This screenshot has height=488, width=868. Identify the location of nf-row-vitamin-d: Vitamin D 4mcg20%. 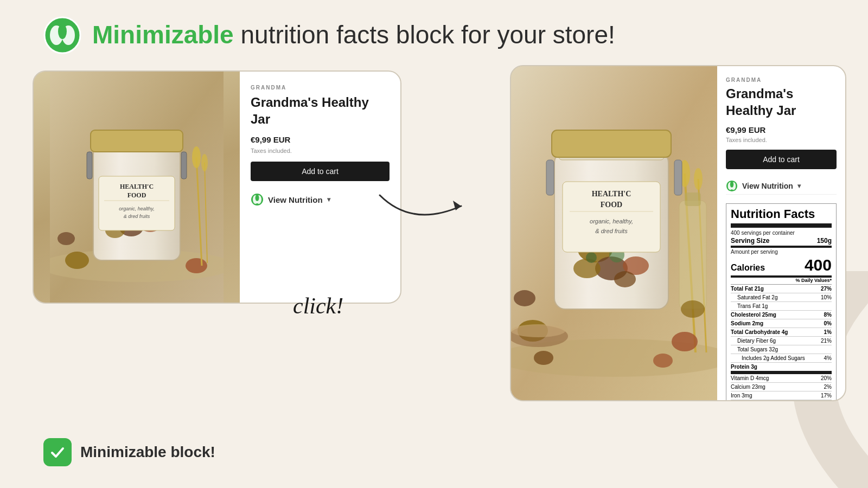
(781, 378).